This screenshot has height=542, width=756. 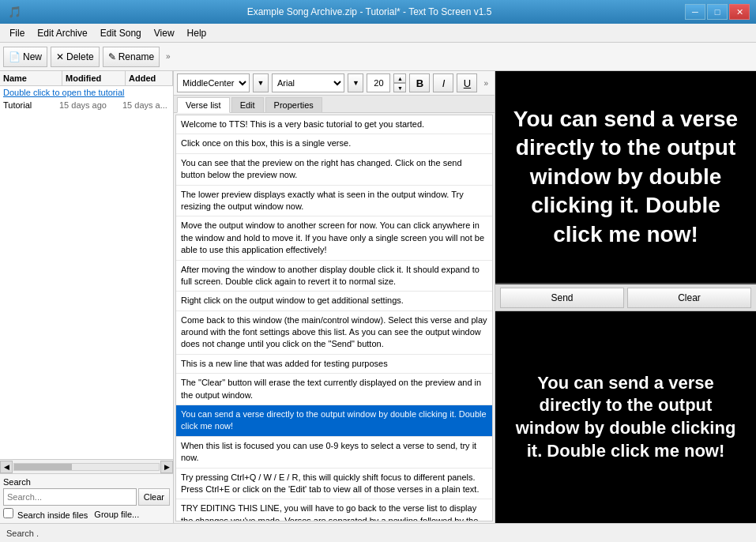 What do you see at coordinates (562, 298) in the screenshot?
I see `send-button: Send` at bounding box center [562, 298].